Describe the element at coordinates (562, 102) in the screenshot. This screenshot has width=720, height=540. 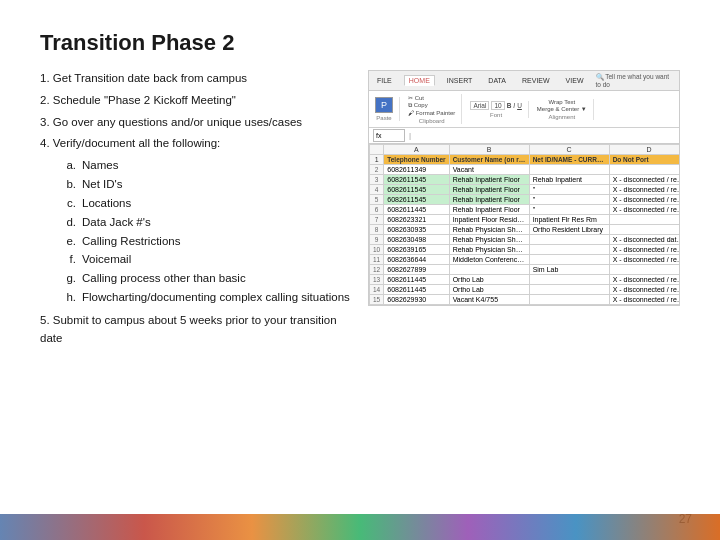
I see `wrap-text-btn: Wrap Text` at that location.